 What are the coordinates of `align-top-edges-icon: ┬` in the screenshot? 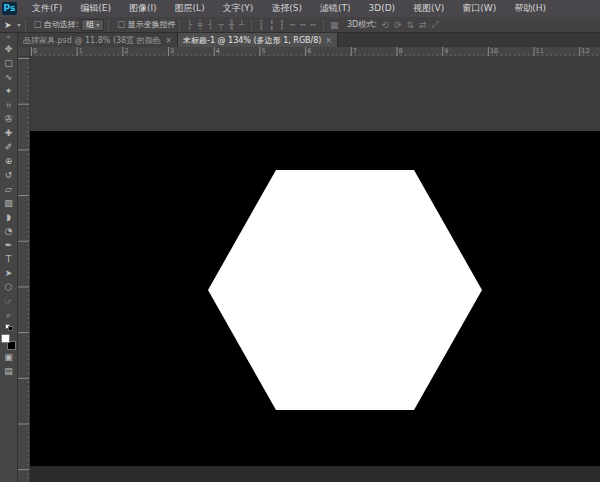 It's located at (221, 25).